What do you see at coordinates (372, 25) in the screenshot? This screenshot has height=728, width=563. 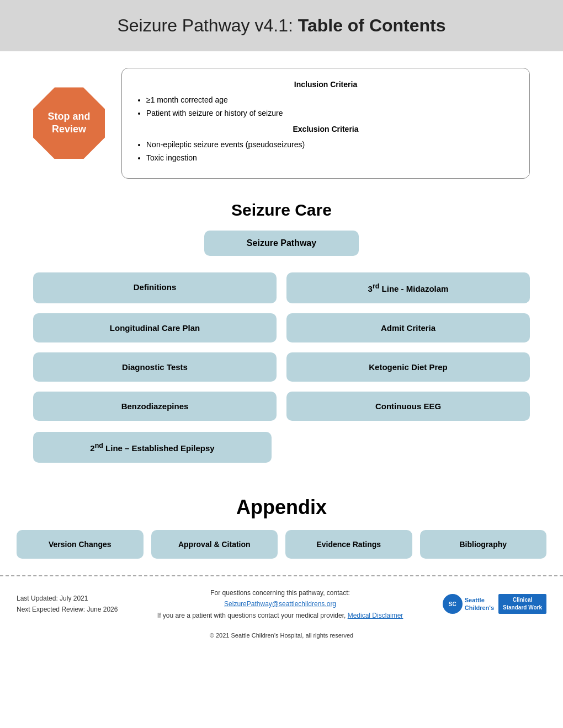 I see `title-bold: Table of Contents` at bounding box center [372, 25].